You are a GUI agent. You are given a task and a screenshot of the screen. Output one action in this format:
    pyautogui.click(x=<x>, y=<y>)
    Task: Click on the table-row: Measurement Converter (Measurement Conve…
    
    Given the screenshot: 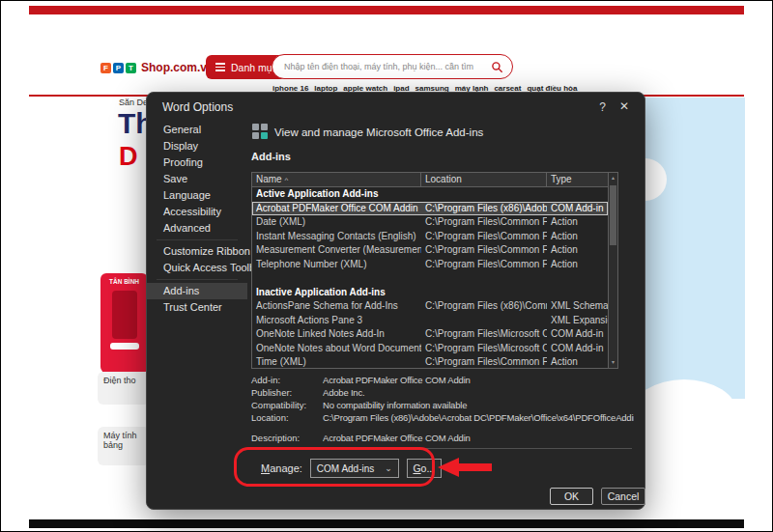 What is the action you would take?
    pyautogui.click(x=430, y=251)
    